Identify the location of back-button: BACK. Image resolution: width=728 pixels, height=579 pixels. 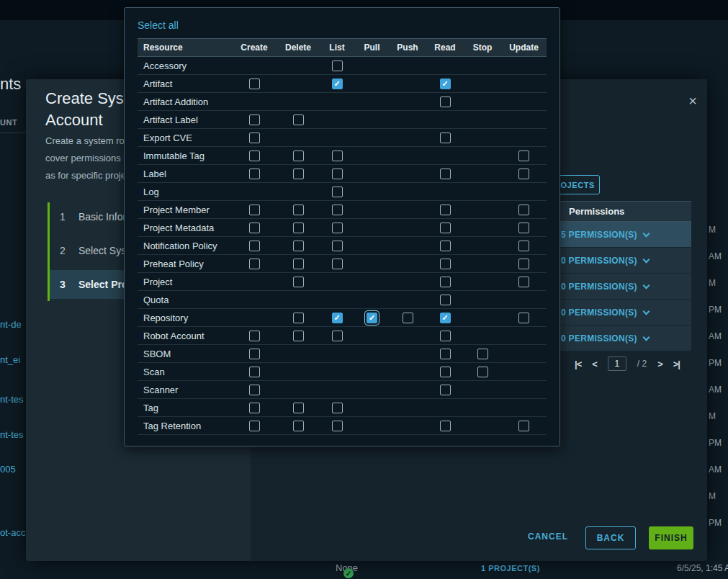
(611, 538).